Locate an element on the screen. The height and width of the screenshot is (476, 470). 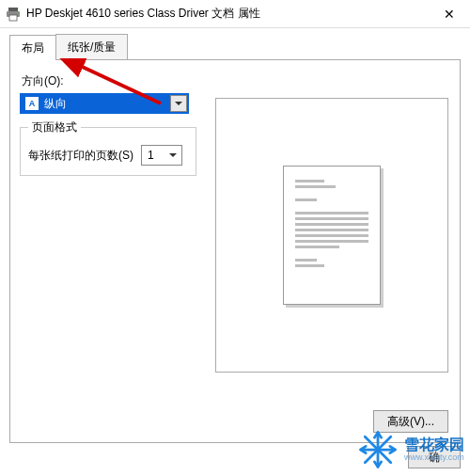
title-bar: HP Deskjet 4610 series Class Driver 文档 属… is located at coordinates (235, 14).